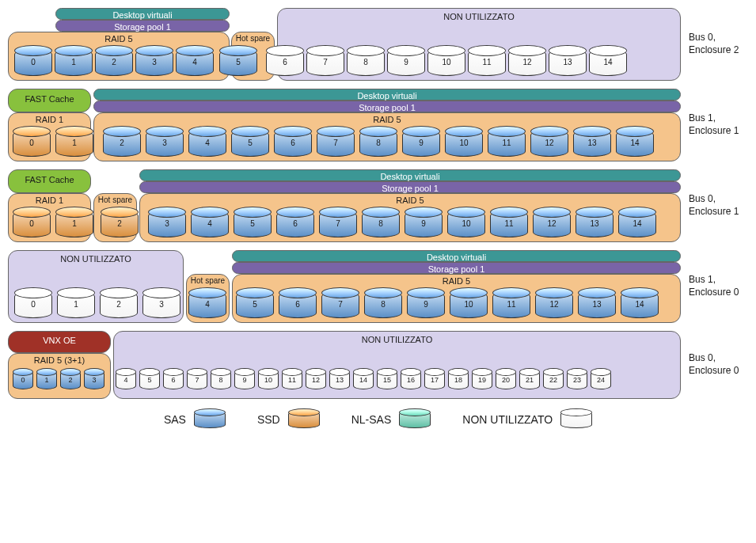  I want to click on enclosure-label: Bus 0,Enclosure 2, so click(709, 44).